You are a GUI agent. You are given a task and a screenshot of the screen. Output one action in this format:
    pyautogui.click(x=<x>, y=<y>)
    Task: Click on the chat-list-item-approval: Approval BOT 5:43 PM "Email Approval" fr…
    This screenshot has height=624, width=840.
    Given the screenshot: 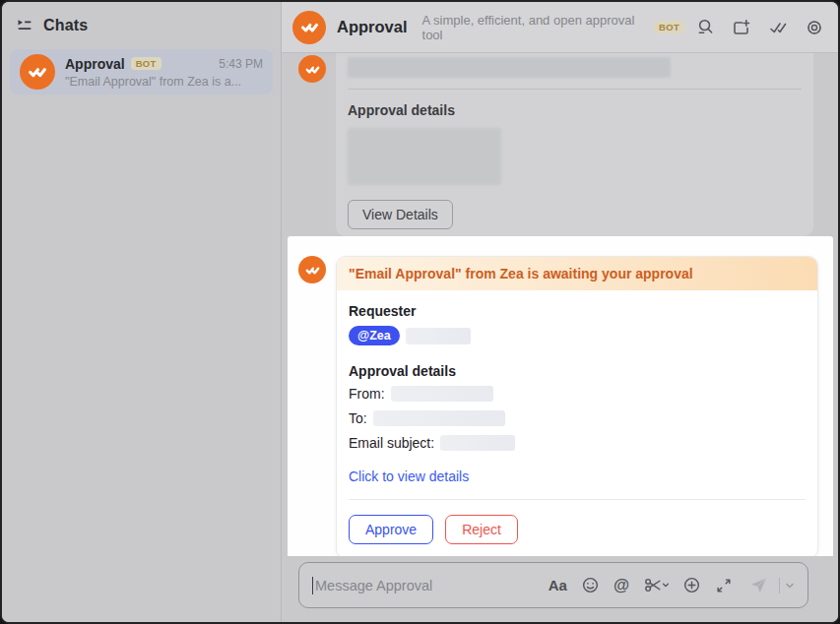 What is the action you would take?
    pyautogui.click(x=142, y=72)
    